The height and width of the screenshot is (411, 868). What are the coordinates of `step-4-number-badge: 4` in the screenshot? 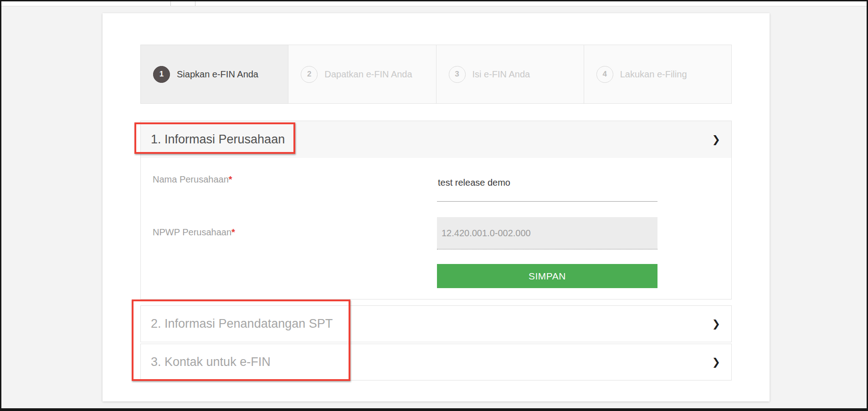 It's located at (605, 75).